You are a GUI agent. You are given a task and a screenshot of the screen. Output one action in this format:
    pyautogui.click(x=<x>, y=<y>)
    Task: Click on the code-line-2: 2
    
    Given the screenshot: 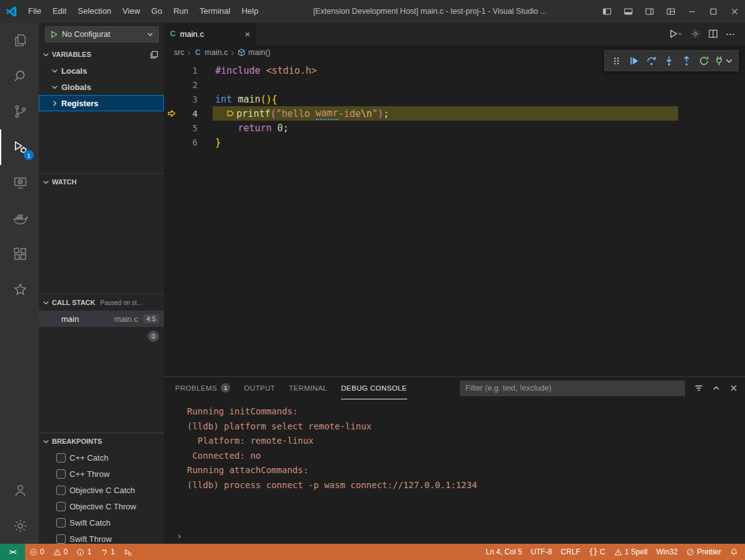 What is the action you would take?
    pyautogui.click(x=454, y=85)
    